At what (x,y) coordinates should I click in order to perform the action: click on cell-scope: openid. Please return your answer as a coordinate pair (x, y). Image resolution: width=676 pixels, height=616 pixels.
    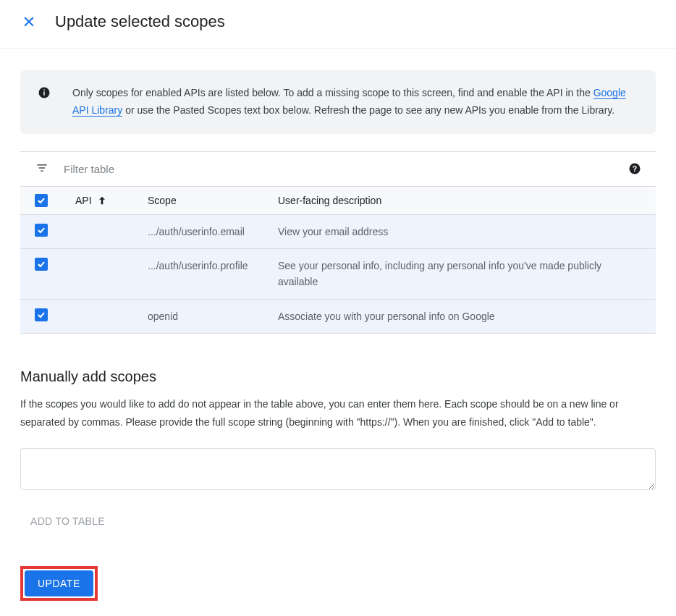
    Looking at the image, I should click on (213, 316).